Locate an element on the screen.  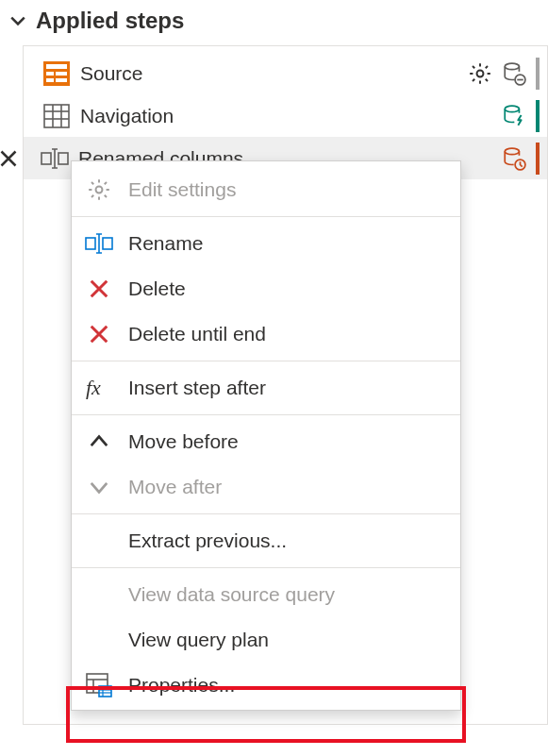
step-navigation: Navigation is located at coordinates (285, 115).